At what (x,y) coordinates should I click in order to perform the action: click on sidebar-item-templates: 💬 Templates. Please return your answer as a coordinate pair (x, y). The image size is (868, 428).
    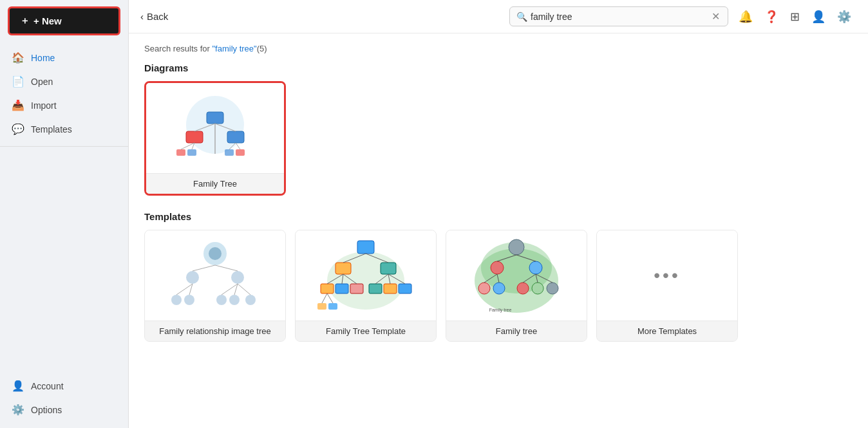
    Looking at the image, I should click on (64, 129).